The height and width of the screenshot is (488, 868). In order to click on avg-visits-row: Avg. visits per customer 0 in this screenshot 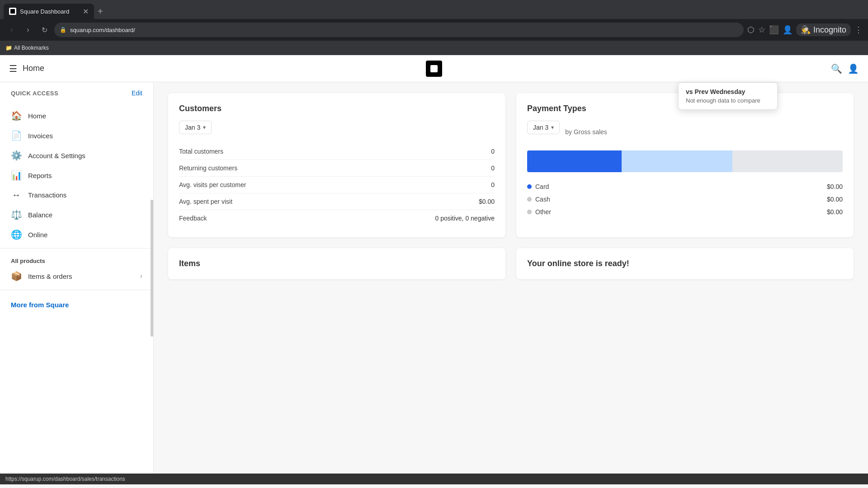, I will do `click(337, 185)`.